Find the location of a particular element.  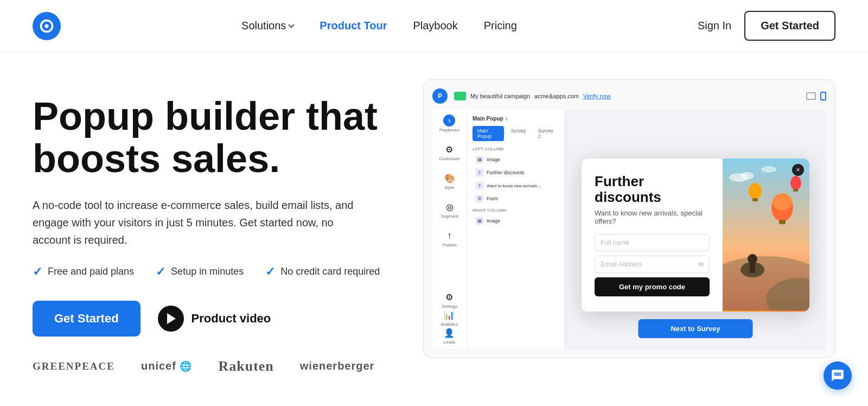

check-label-3: No credit card required is located at coordinates (330, 271).